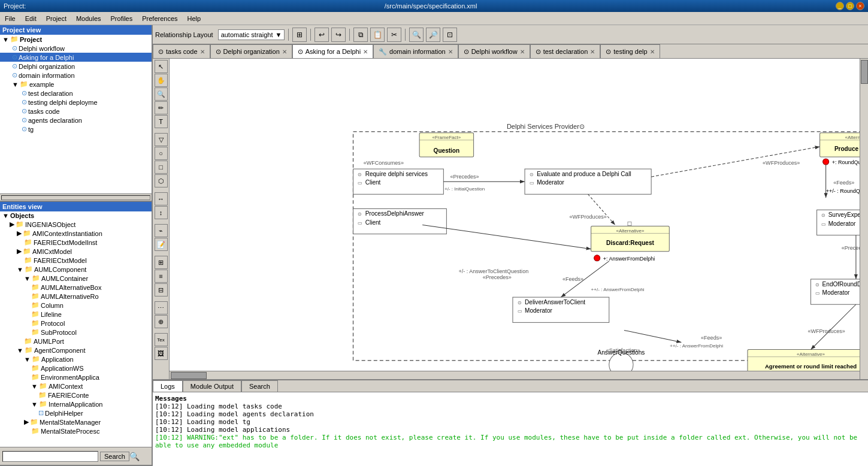  Describe the element at coordinates (75, 93) in the screenshot. I see `tree-test-decl: ⊙ test declaration` at that location.